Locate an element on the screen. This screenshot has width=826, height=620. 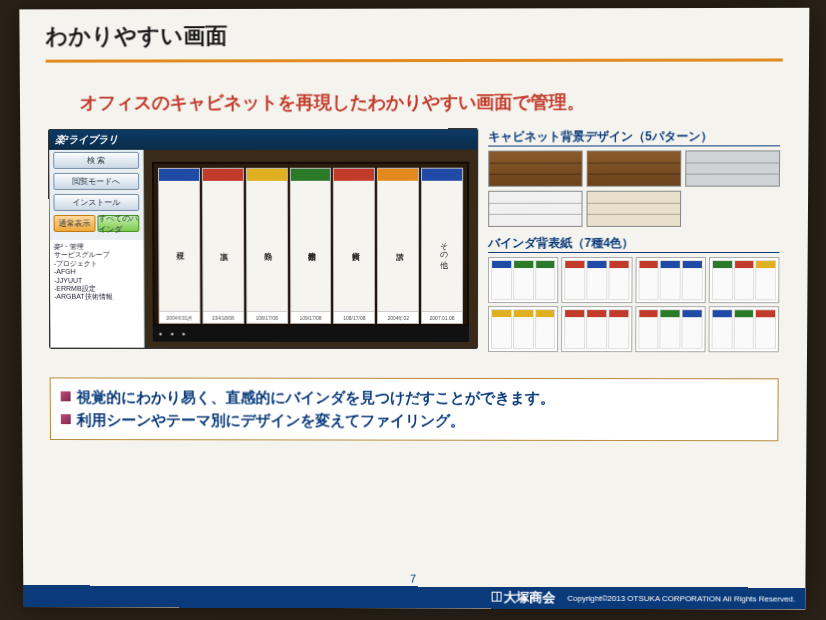
binder-thumb-grid is located at coordinates (634, 304).